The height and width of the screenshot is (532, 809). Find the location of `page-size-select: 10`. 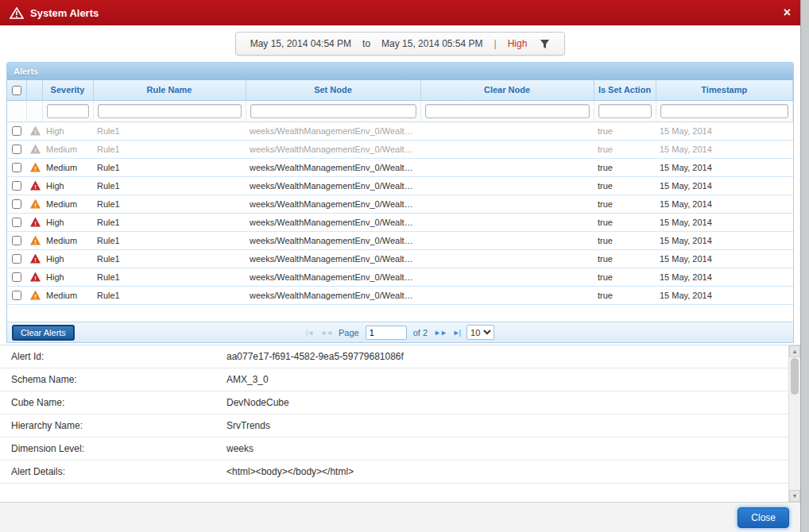

page-size-select: 10 is located at coordinates (480, 332).